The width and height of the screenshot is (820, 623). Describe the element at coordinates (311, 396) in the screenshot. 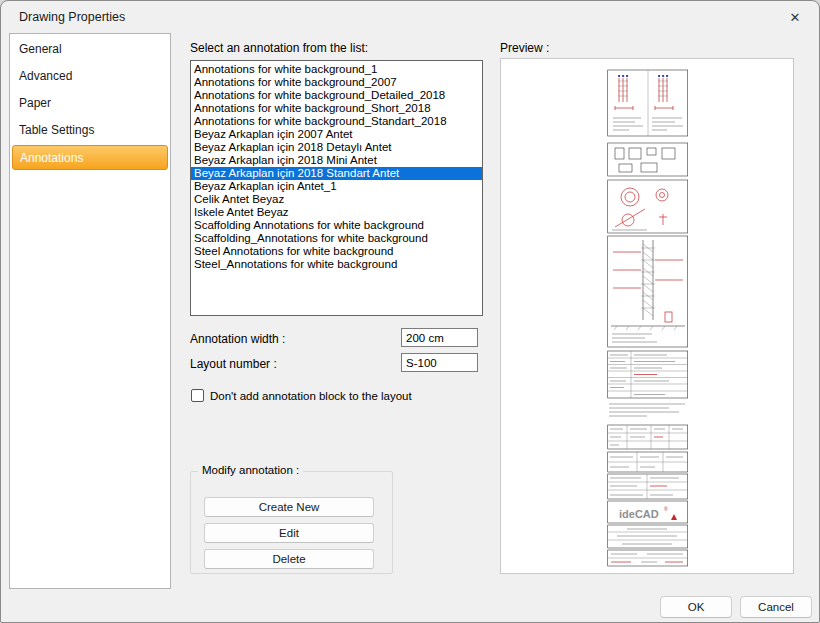

I see `dont-add-annotation-label: Don't add annotation block to the layout` at that location.